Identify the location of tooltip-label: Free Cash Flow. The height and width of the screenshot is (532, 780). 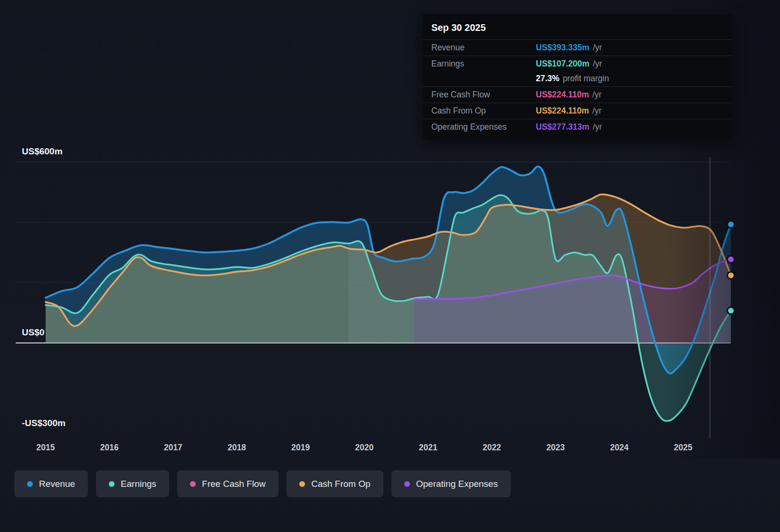
(484, 95).